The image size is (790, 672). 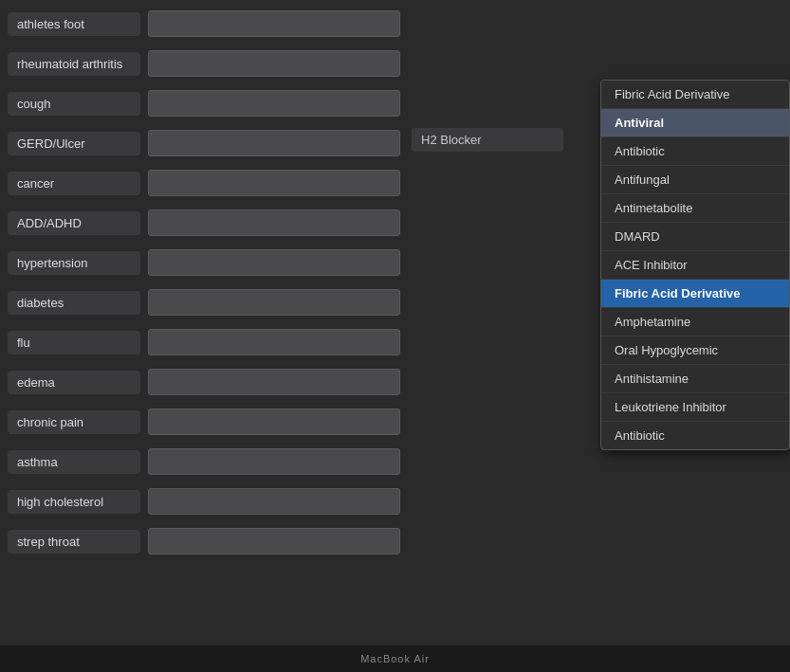 What do you see at coordinates (204, 541) in the screenshot?
I see `condition-row: strep throat` at bounding box center [204, 541].